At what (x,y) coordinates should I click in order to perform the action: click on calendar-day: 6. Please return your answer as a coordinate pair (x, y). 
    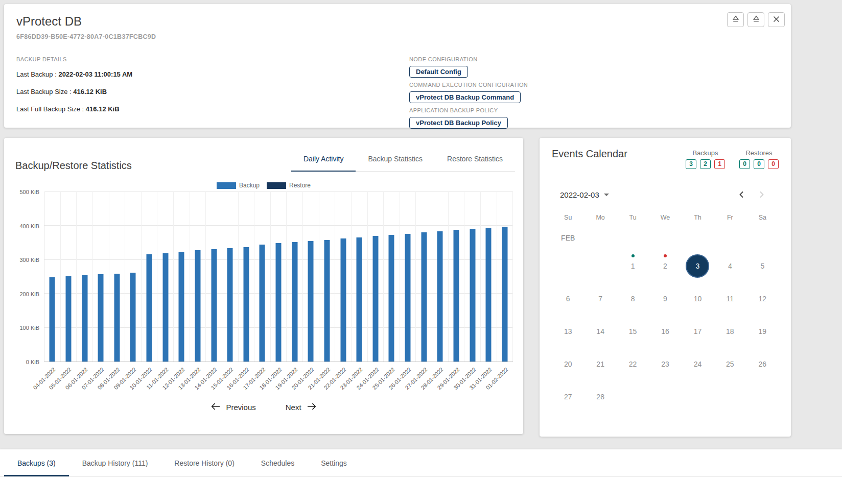
    Looking at the image, I should click on (568, 299).